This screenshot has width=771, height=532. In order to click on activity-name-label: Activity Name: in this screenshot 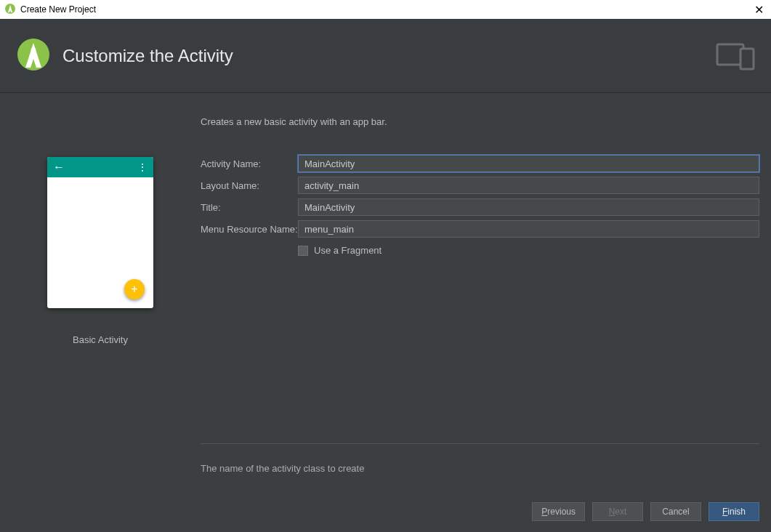, I will do `click(249, 164)`.